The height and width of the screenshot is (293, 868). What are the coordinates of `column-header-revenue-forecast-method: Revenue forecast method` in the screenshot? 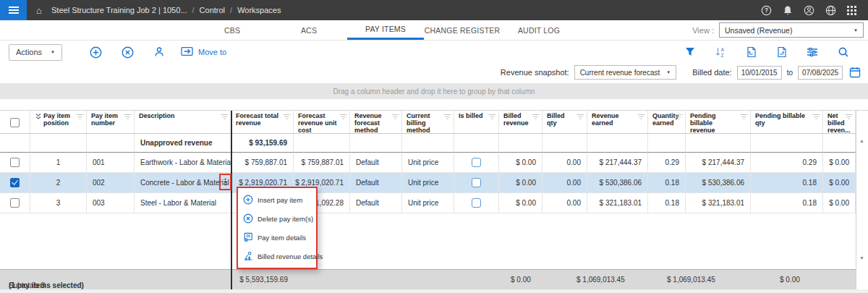 It's located at (376, 122).